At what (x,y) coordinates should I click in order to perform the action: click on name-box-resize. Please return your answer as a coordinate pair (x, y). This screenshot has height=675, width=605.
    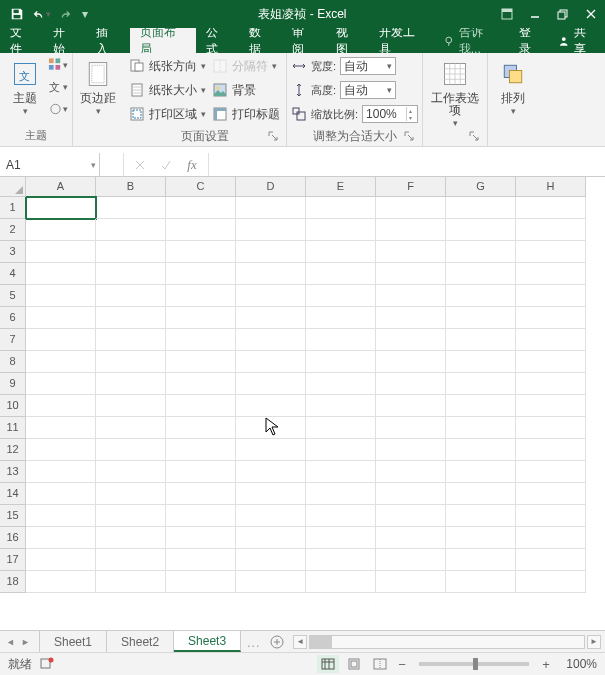
    Looking at the image, I should click on (112, 164).